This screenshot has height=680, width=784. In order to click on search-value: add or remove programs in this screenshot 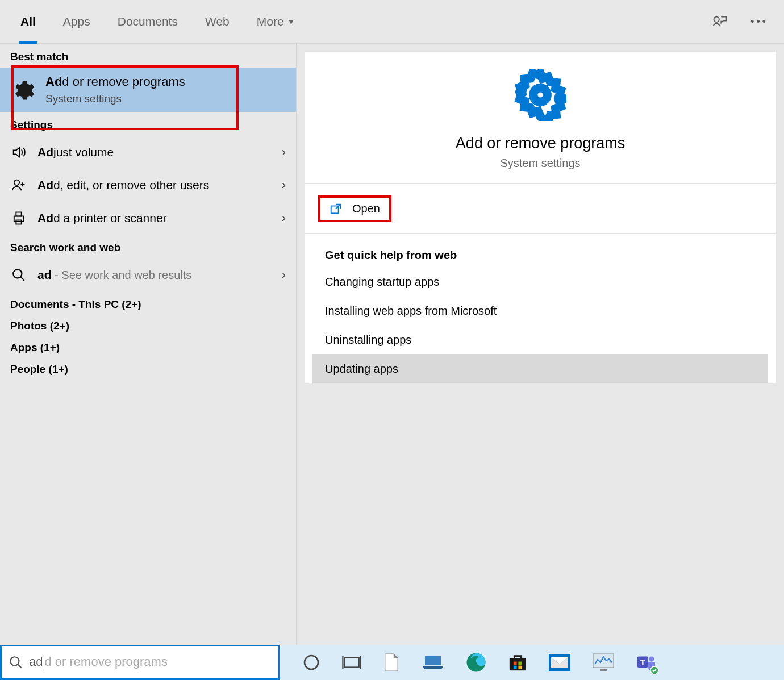, I will do `click(98, 662)`.